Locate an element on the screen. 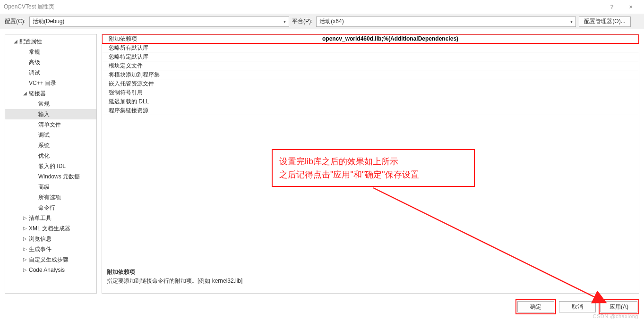 This screenshot has width=644, height=320. property-name: 将模块添加到程序集 is located at coordinates (211, 75).